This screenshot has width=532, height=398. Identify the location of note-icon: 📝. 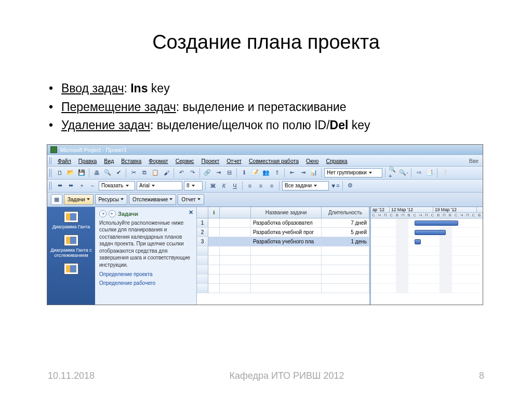
(255, 173).